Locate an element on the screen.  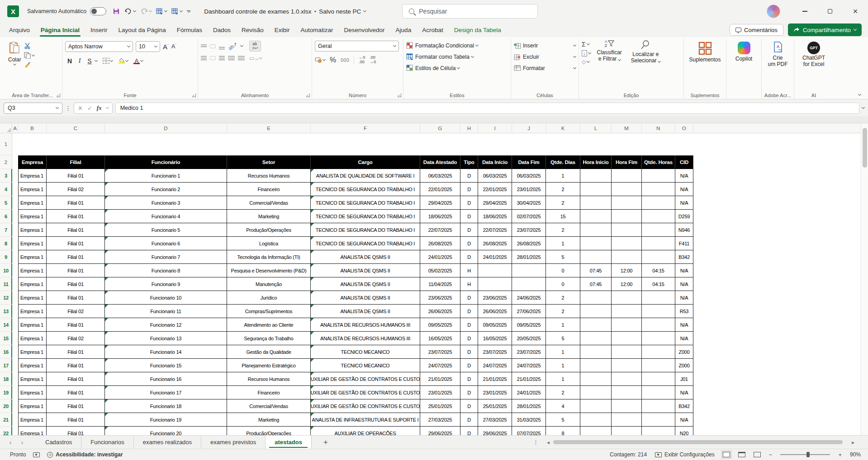
table-cell: Manutenção is located at coordinates (269, 284).